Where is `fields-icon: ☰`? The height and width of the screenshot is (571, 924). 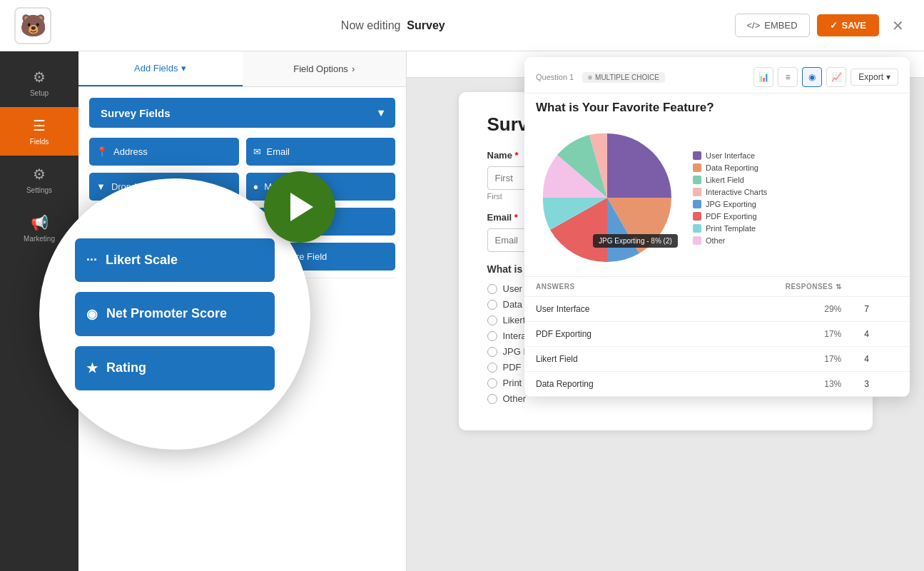
fields-icon: ☰ is located at coordinates (39, 126).